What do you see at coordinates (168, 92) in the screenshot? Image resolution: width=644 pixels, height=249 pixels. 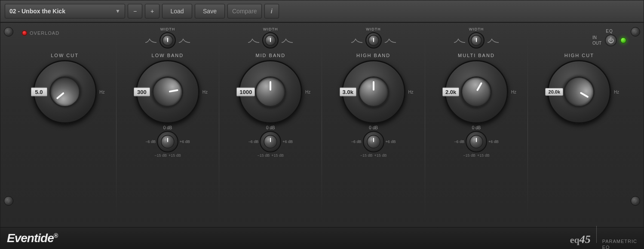 I see `low-band-freq-knob-area: 300 Hz` at bounding box center [168, 92].